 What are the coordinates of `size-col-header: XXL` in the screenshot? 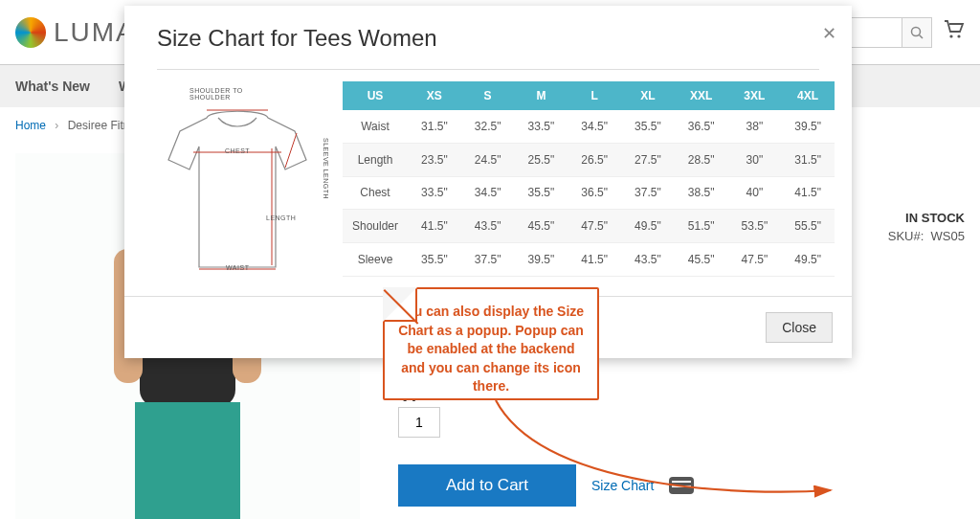 It's located at (702, 96).